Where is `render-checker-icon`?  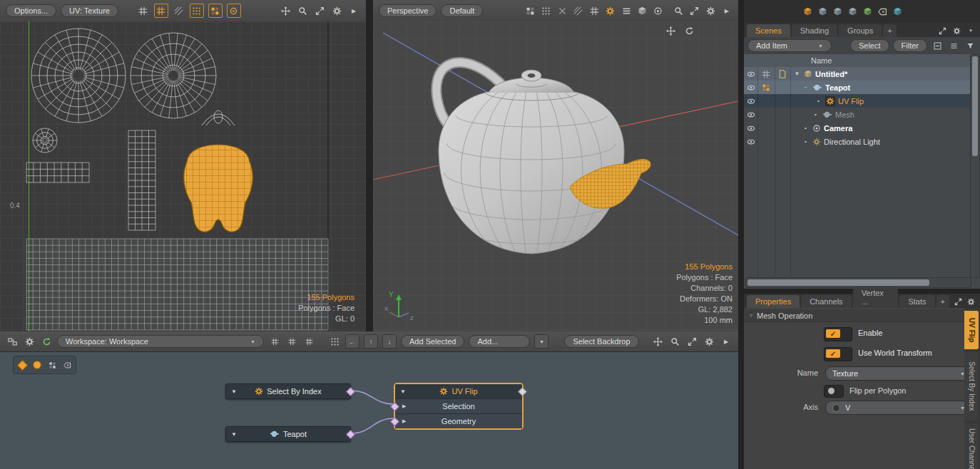 render-checker-icon is located at coordinates (766, 88).